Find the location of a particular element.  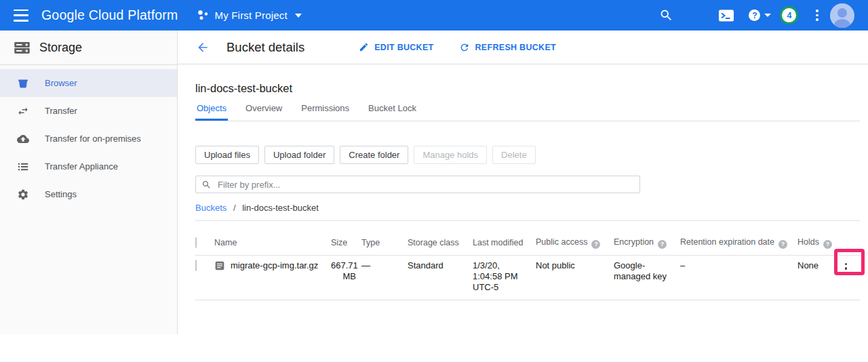

column-header-holds: Holds? is located at coordinates (818, 245).